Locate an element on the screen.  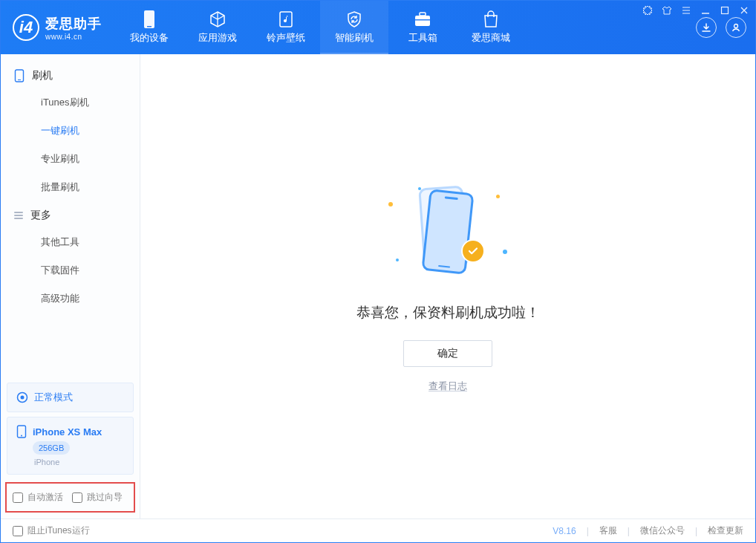
flash-result: 恭喜您，保资料刷机成功啦！ 确定 查看日志 is located at coordinates (449, 287).